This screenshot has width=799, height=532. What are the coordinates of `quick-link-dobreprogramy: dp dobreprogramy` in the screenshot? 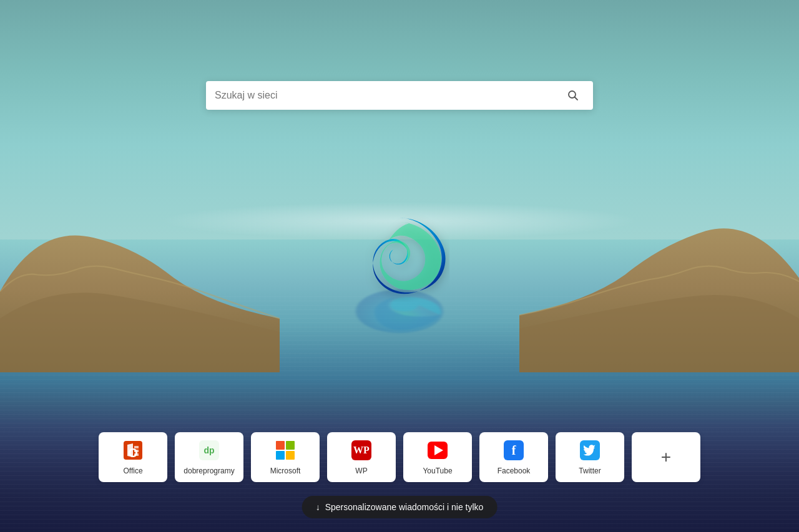 It's located at (209, 457).